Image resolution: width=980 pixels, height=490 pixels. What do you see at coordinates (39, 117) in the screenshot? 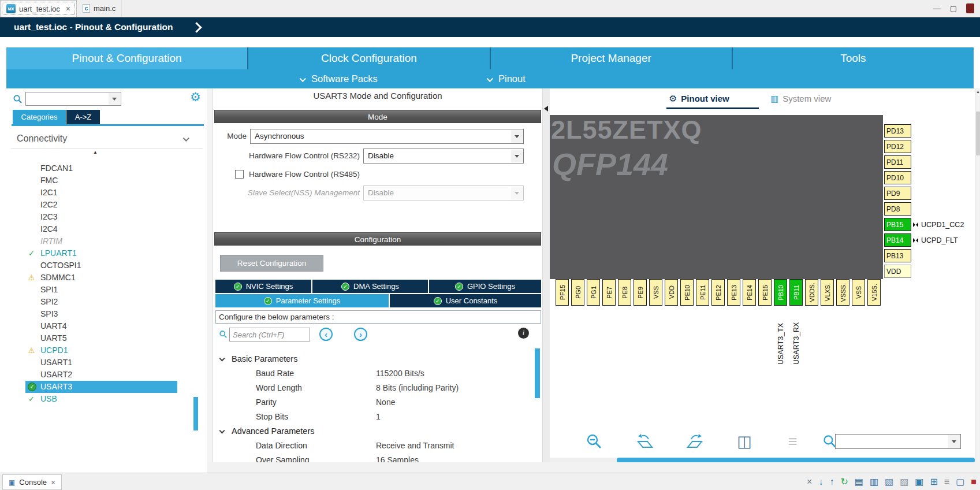
I see `tab-categories: Categories` at bounding box center [39, 117].